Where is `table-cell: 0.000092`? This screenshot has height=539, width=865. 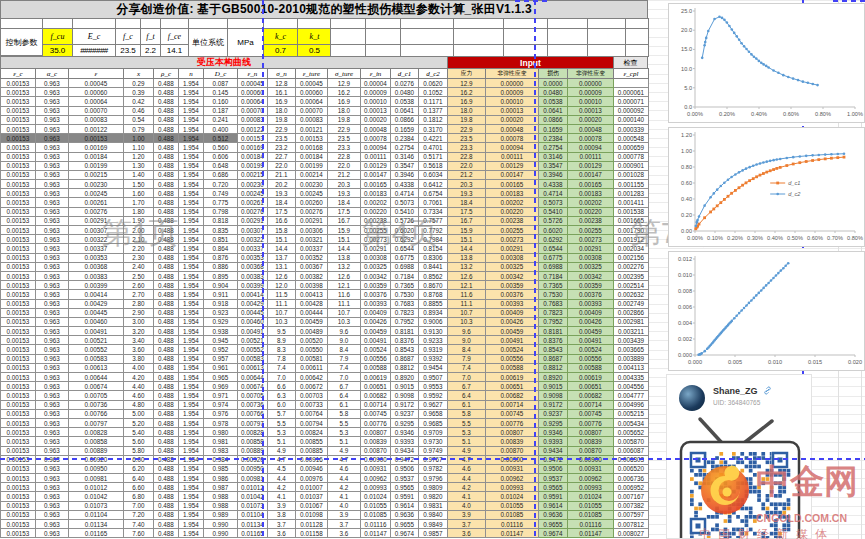
table-cell: 0.000092 is located at coordinates (632, 112).